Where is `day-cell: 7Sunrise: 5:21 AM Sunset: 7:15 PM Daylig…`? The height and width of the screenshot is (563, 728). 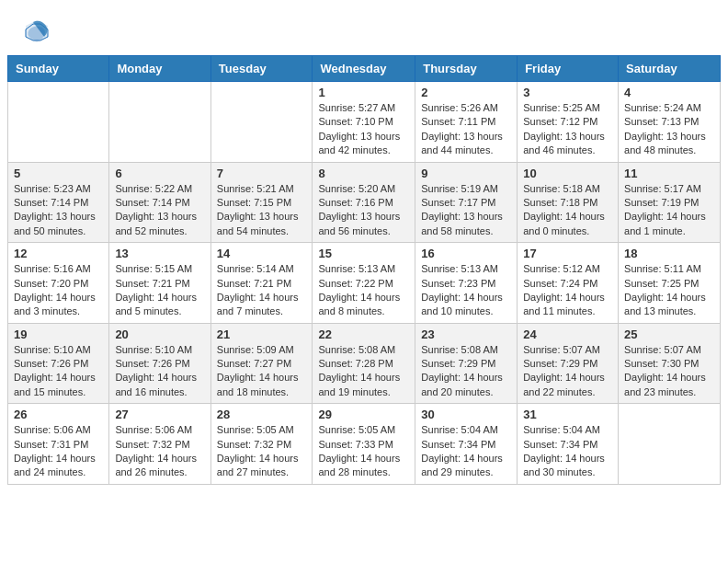 day-cell: 7Sunrise: 5:21 AM Sunset: 7:15 PM Daylig… is located at coordinates (261, 202).